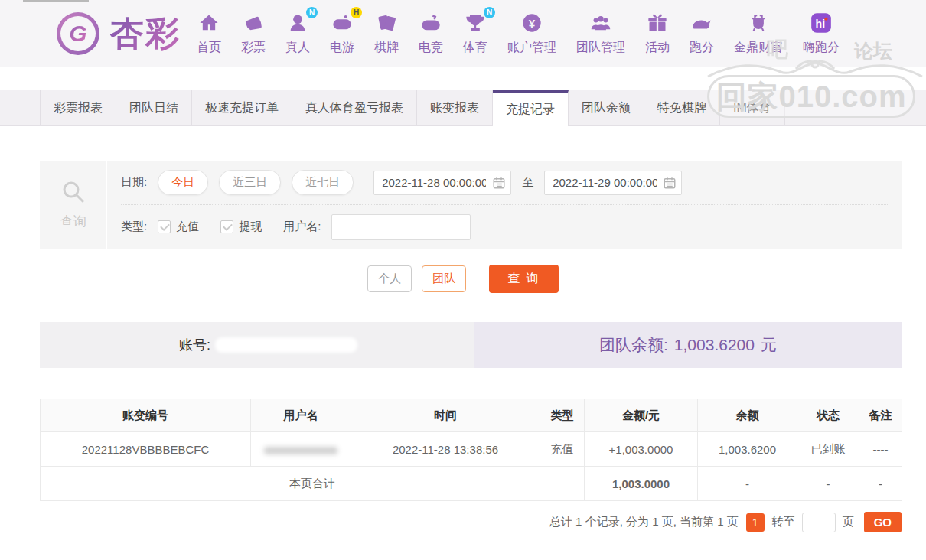 Image resolution: width=926 pixels, height=560 pixels. Describe the element at coordinates (78, 34) in the screenshot. I see `brand-logo-icon: G` at that location.